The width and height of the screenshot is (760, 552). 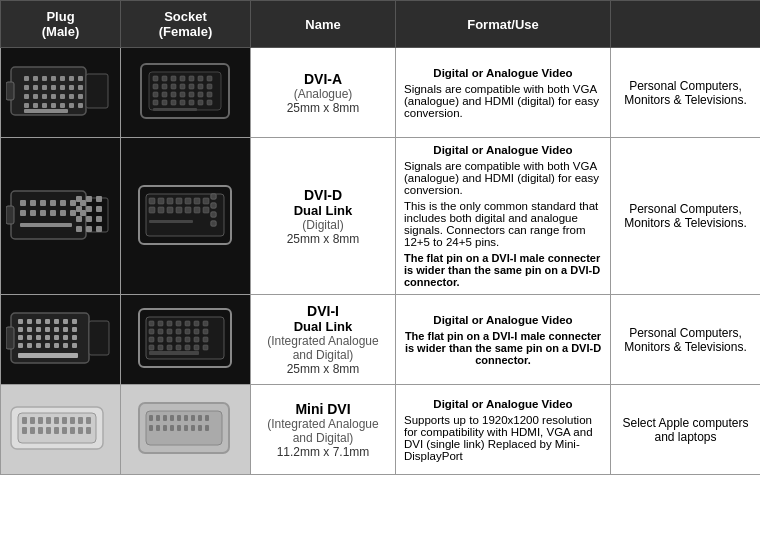 What do you see at coordinates (322, 409) in the screenshot?
I see `connector-name-title: Mini DVI` at bounding box center [322, 409].